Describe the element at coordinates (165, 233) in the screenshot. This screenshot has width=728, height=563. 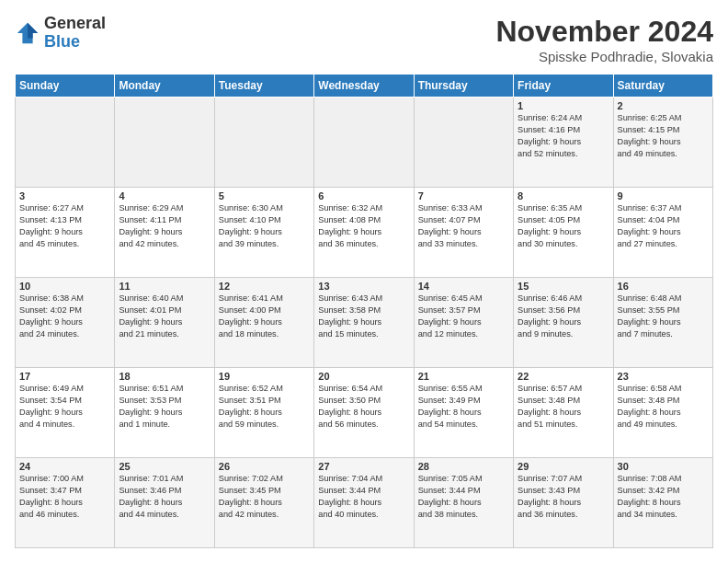
I see `calendar-cell: 4Sunrise: 6:29 AM Sunset: 4:11 PM Daylig…` at that location.